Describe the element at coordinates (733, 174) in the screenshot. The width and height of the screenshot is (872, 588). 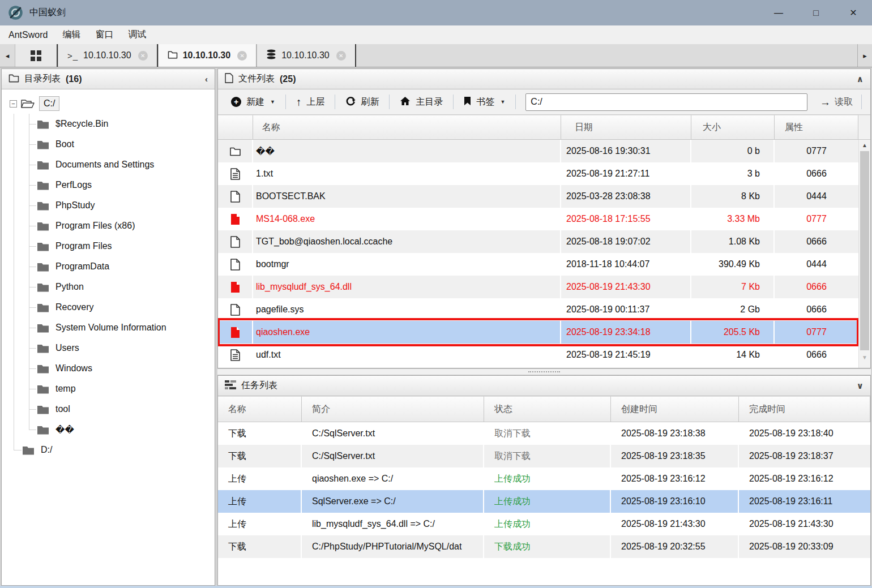
I see `file-size: 3 b` at that location.